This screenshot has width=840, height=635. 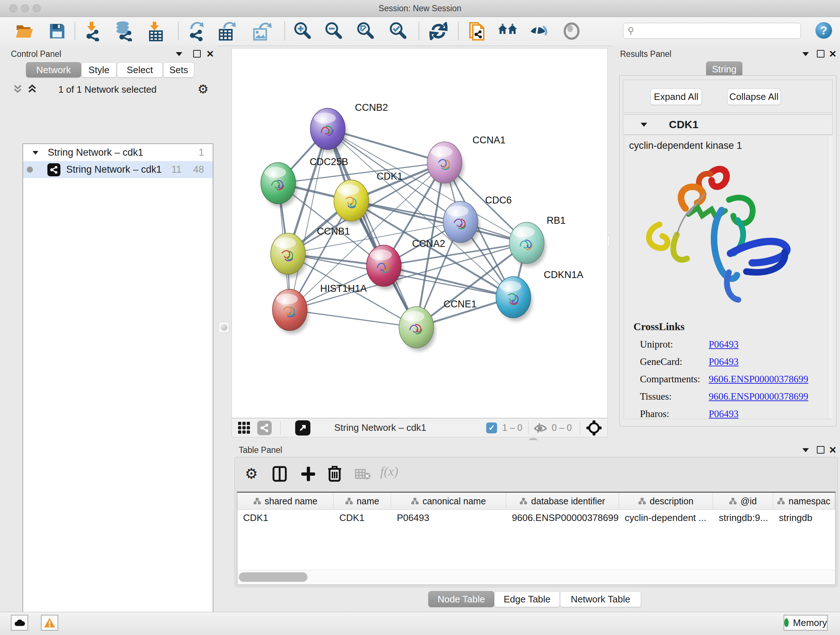 I want to click on results-scrollbar-track, so click(x=830, y=277).